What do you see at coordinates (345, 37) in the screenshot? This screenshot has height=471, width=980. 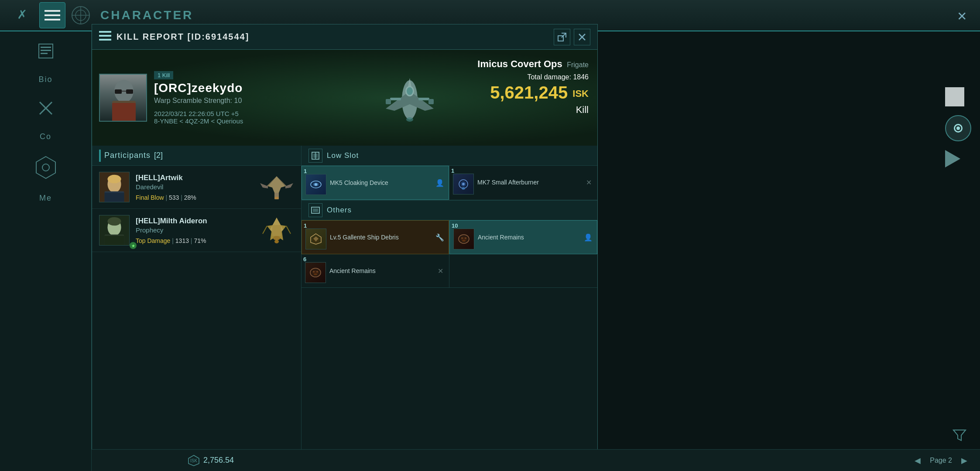 I see `modal-header: KILL REPORT [ID:6914544]` at bounding box center [345, 37].